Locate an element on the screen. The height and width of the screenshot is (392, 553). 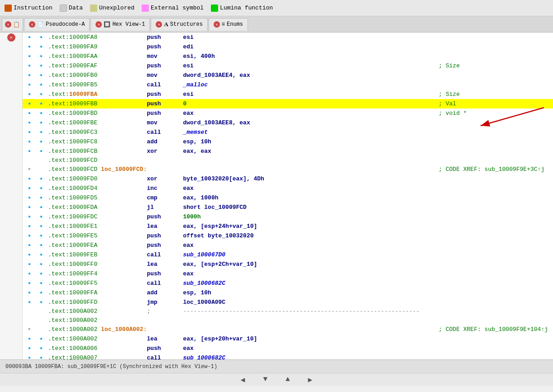
legend-lumina-function: Lumina function is located at coordinates (242, 8).